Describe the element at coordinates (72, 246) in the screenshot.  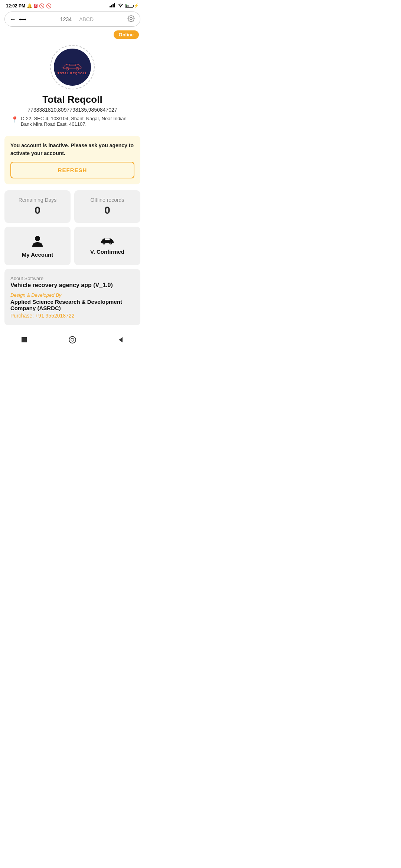
I see `action-grid: My Account V. Confirmed` at that location.